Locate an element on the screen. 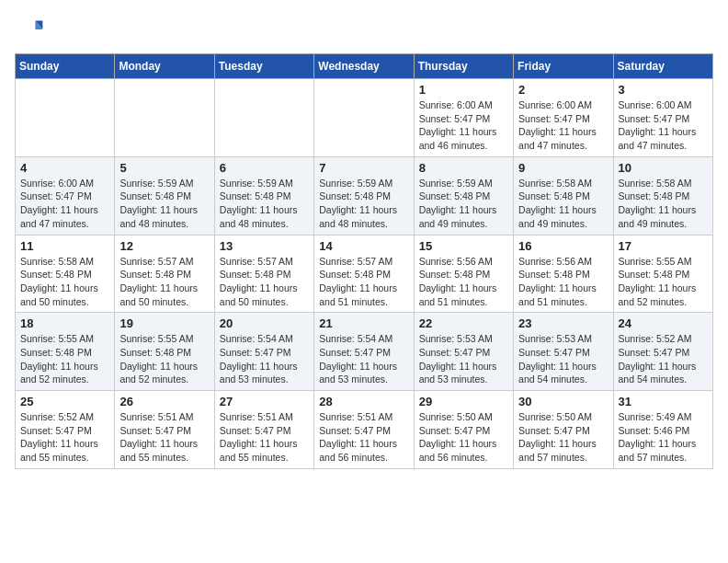  calendar-cell: 2Sunrise: 6:00 AM Sunset: 5:47 PM Daylig… is located at coordinates (563, 118).